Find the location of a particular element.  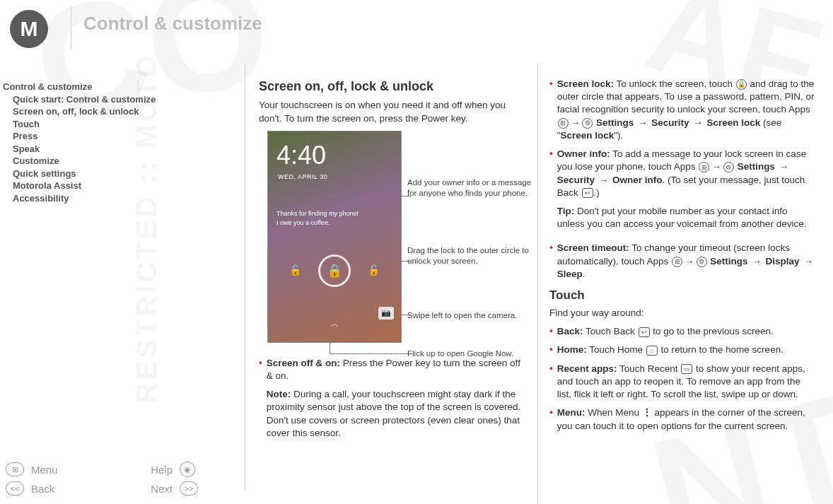

toc-item: Screen on, off, lock & unlock is located at coordinates (109, 112).